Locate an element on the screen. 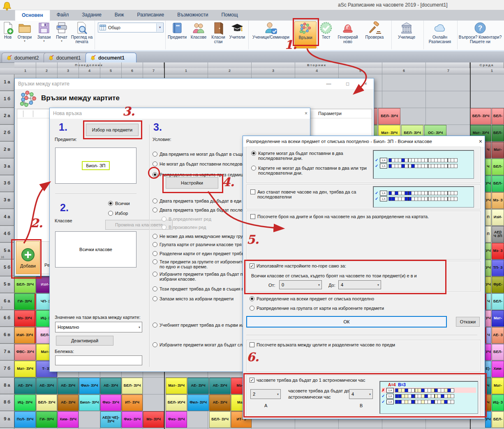 This screenshot has height=429, width=504. classes-listbox: Всички класове is located at coordinates (96, 249).